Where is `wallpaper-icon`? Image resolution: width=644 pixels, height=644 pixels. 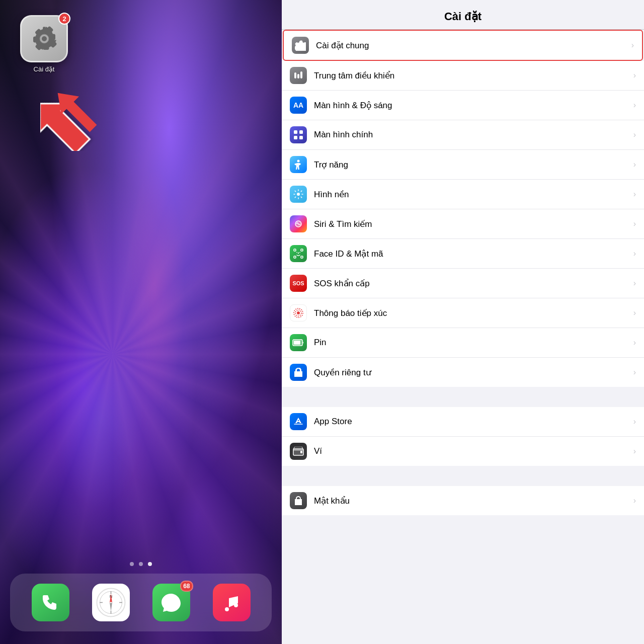 wallpaper-icon is located at coordinates (298, 194).